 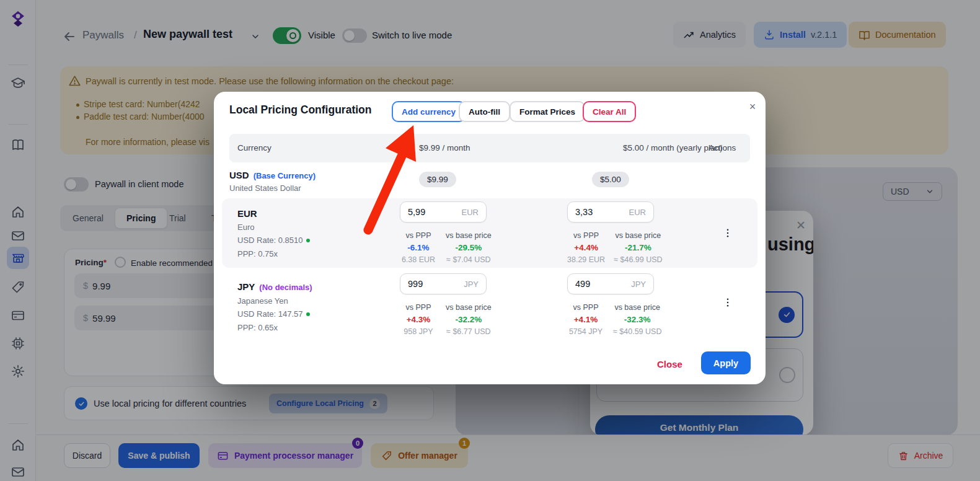 What do you see at coordinates (459, 284) in the screenshot?
I see `jpy-monthly-cell: JPY vs PPP+4.3%958 JPY vs base price-32.…` at bounding box center [459, 284].